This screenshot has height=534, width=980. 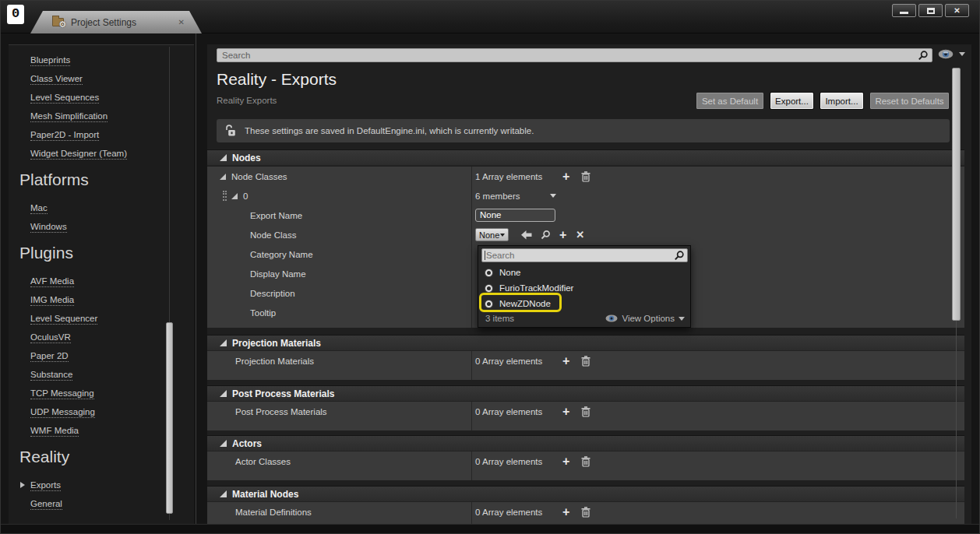 What do you see at coordinates (23, 485) in the screenshot?
I see `selected-item-arrow-icon` at bounding box center [23, 485].